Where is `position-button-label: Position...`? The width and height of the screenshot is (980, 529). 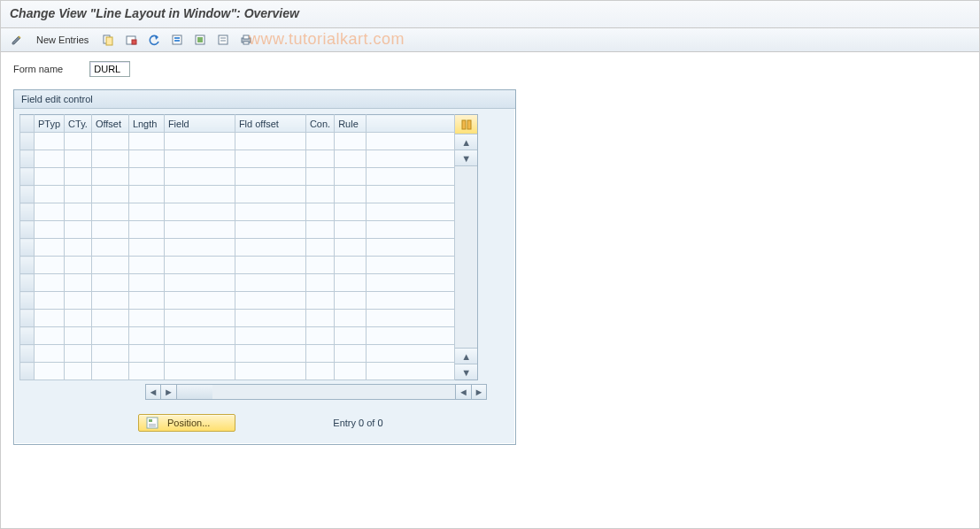
position-button-label: Position... is located at coordinates (189, 423).